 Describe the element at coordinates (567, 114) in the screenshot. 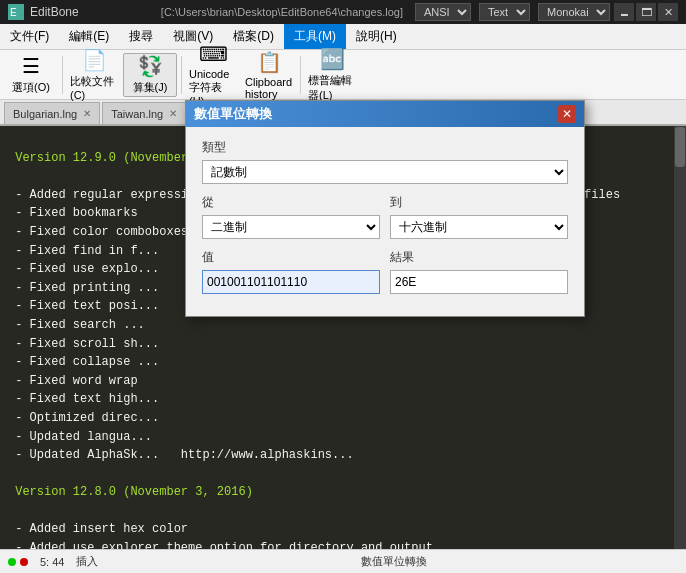

I see `dialog-close-button: ✕` at that location.